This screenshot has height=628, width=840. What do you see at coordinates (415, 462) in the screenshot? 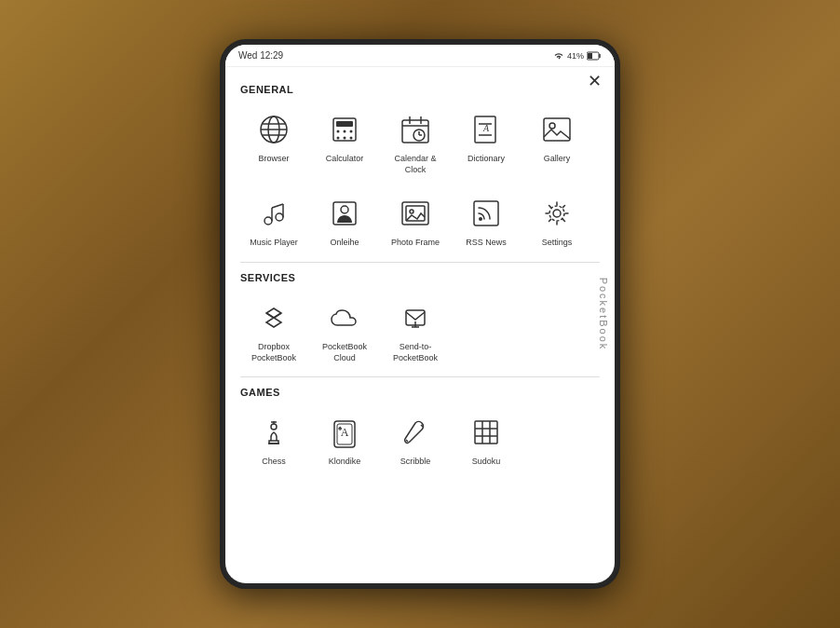
I see `scribble-label: Scribble` at bounding box center [415, 462].